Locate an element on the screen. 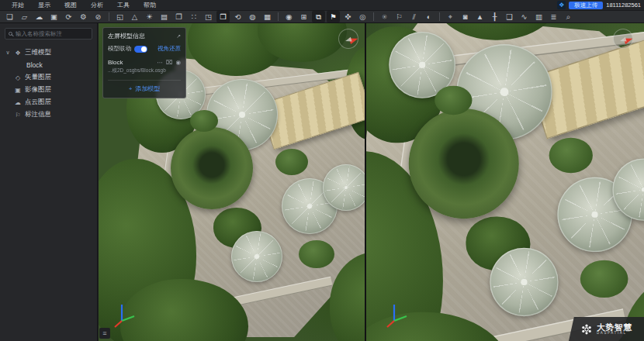 This screenshot has height=341, width=644. left-model-info-panel: 左屏模型信息 ↗ 模型联动 视角还原 Block ⋯ ⌧ ◉ ...模2D_ is located at coordinates (144, 63).